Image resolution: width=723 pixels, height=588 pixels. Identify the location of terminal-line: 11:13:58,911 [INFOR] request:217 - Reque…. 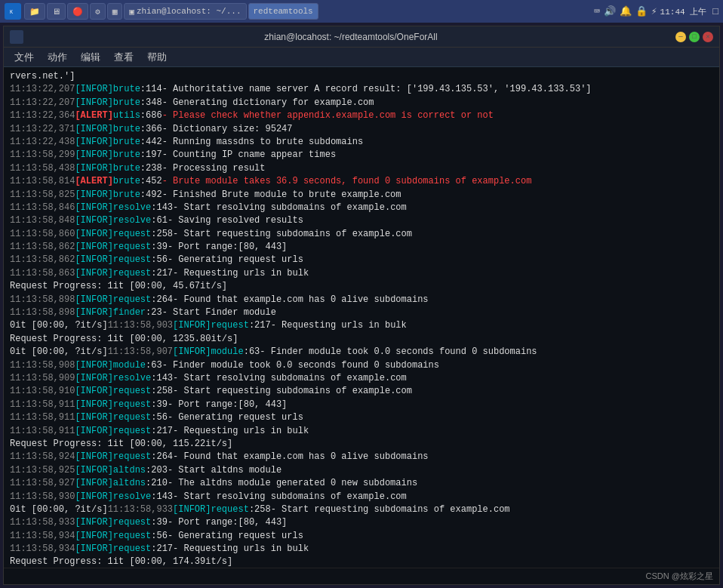
(362, 432).